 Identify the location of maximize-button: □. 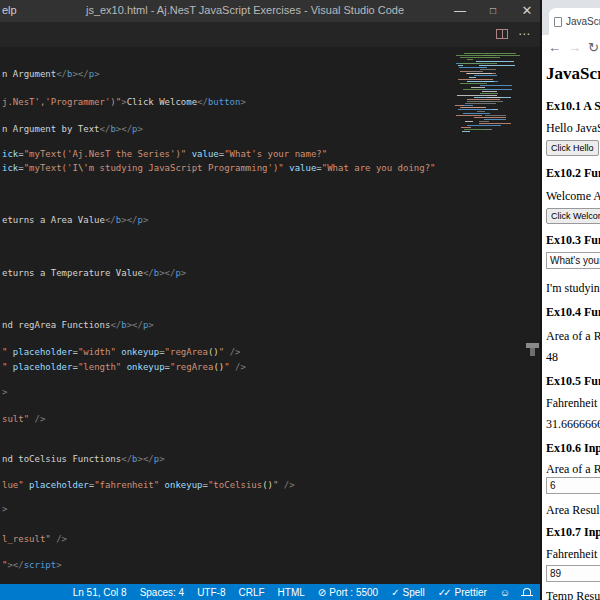
(493, 11).